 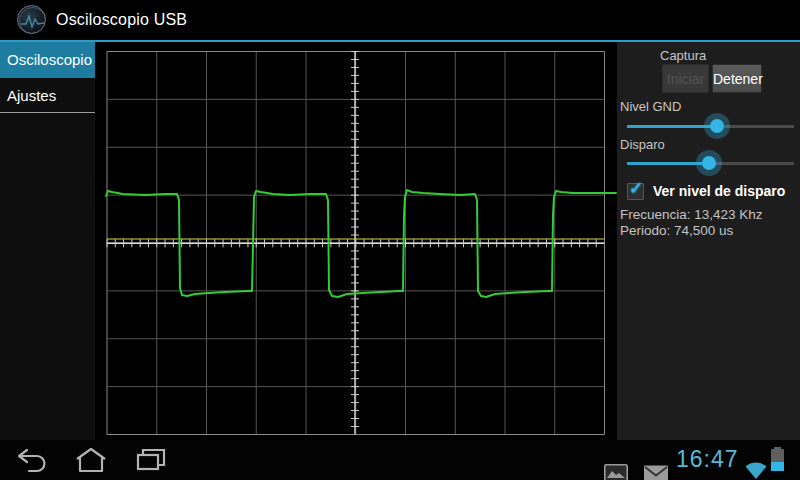 I want to click on sidebar-item-osciloscopio: Osciloscopio, so click(x=48, y=60).